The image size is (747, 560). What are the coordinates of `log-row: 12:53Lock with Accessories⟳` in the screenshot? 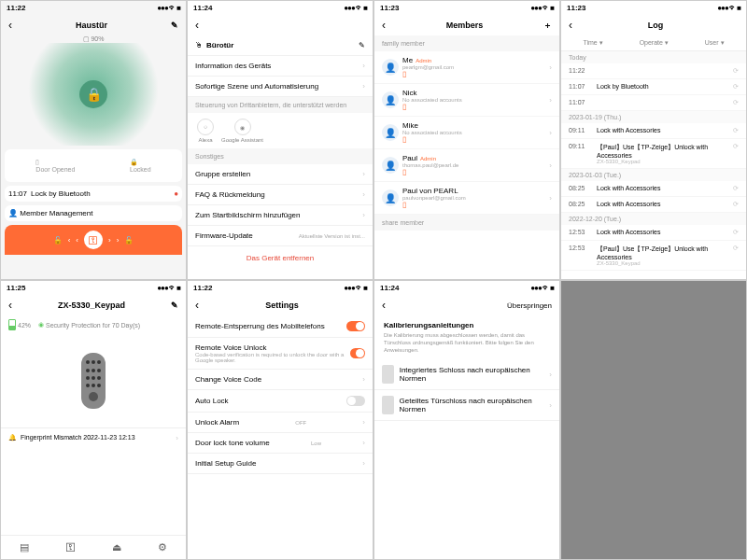 It's located at (654, 233).